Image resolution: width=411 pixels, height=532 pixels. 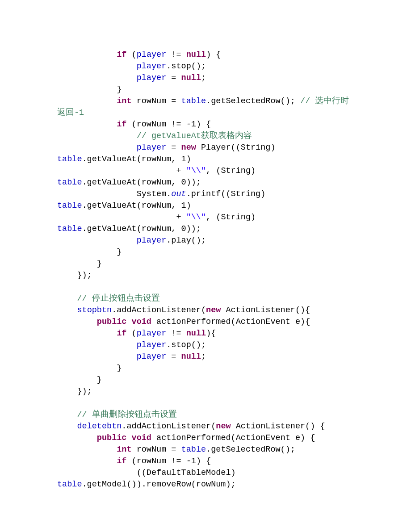 I want to click on line: // 停止按钮点击设置, so click(x=109, y=298).